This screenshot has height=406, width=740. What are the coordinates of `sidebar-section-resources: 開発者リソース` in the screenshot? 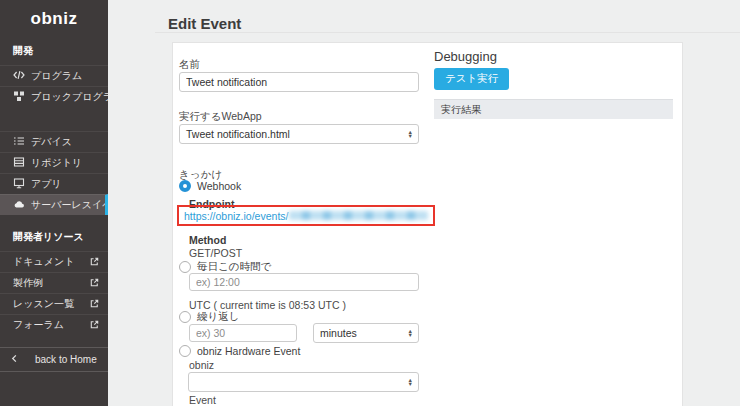 It's located at (54, 233).